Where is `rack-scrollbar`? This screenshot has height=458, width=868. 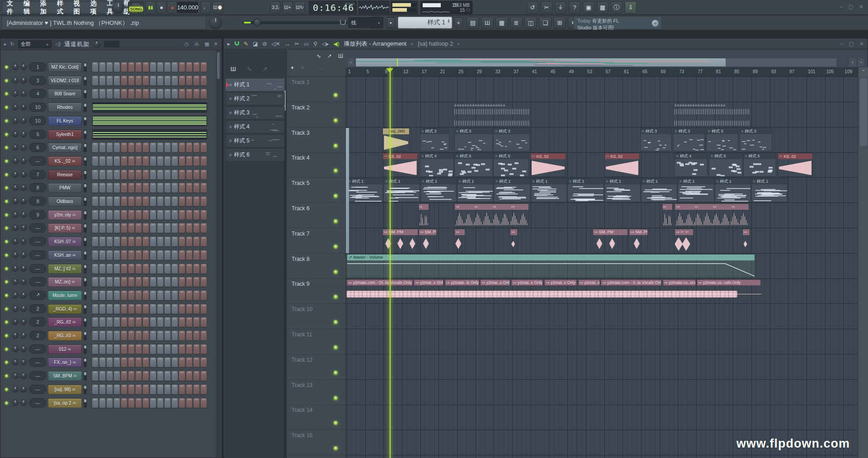 rack-scrollbar is located at coordinates (218, 254).